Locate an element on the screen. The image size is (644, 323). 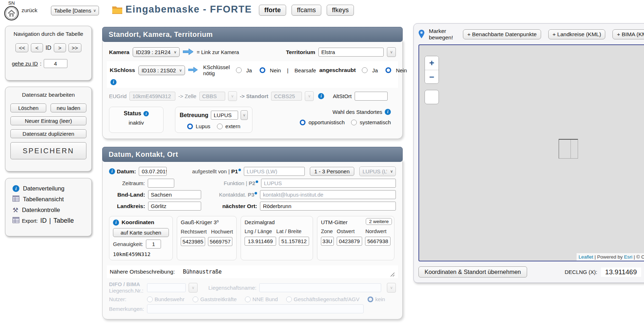
back-link: zurück is located at coordinates (29, 10).